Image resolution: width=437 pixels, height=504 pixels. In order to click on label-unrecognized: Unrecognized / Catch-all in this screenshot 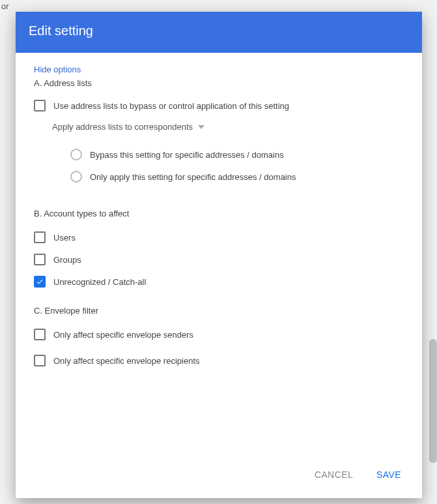, I will do `click(100, 282)`.